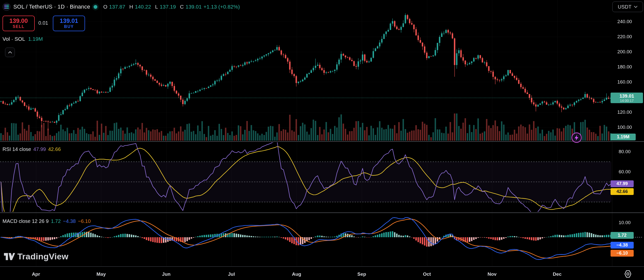 The image size is (644, 280). I want to click on change-value: +1.13 (+0.82%), so click(222, 7).